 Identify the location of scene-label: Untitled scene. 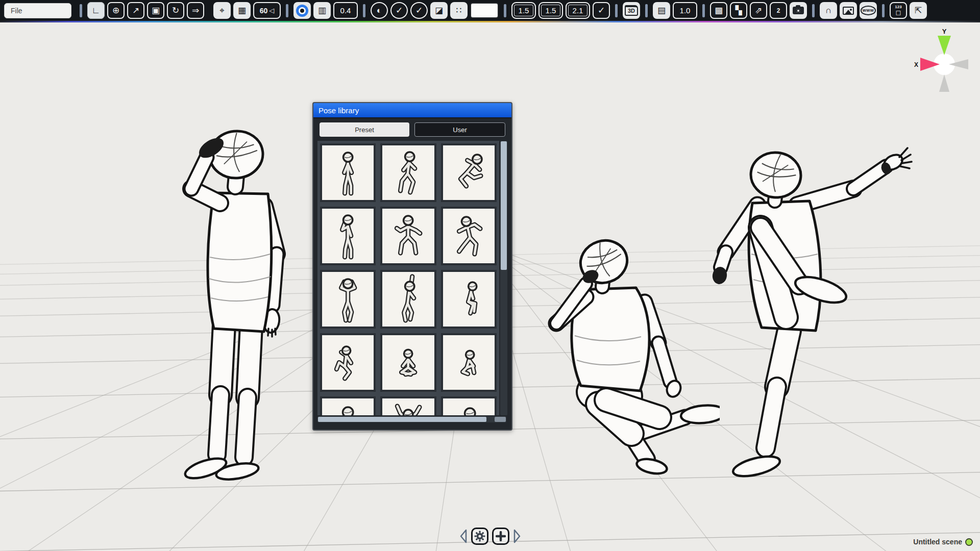
(943, 542).